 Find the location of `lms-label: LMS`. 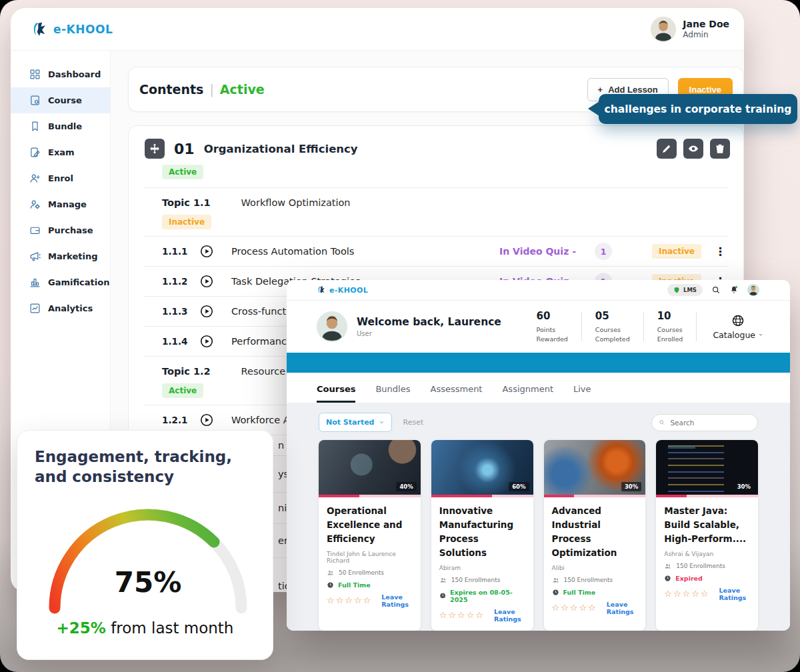

lms-label: LMS is located at coordinates (690, 290).